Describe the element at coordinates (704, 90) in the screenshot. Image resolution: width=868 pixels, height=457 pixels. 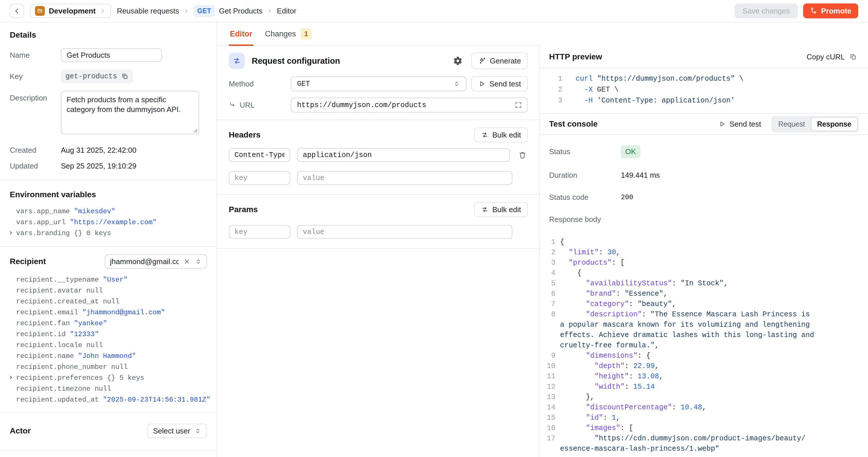
I see `curl-code-line: 2 -X GET \` at that location.